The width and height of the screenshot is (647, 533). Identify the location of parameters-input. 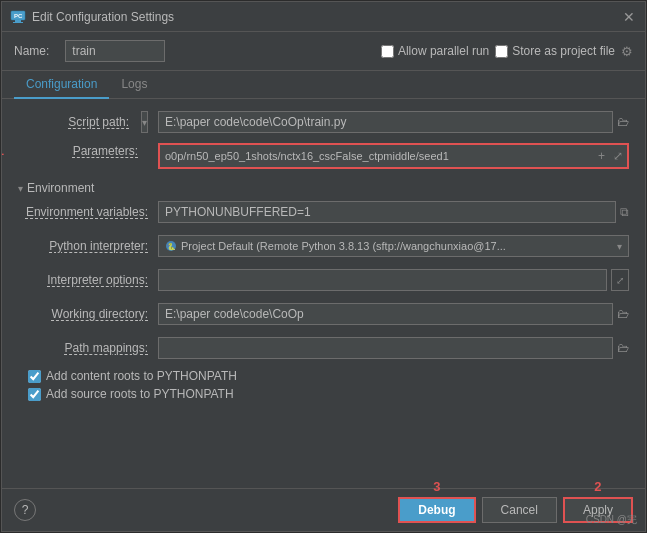
(377, 156).